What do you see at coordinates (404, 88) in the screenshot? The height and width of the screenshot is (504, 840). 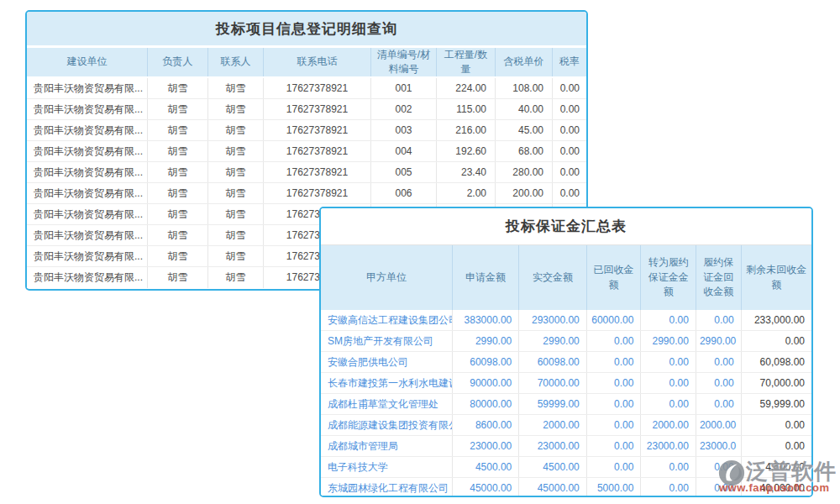 I see `table-cell: 001` at bounding box center [404, 88].